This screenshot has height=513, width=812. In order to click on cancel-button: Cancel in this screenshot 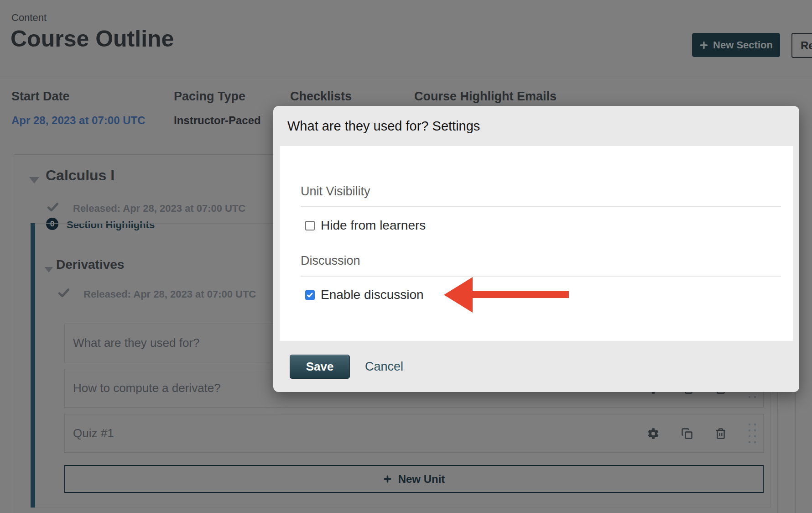, I will do `click(384, 367)`.